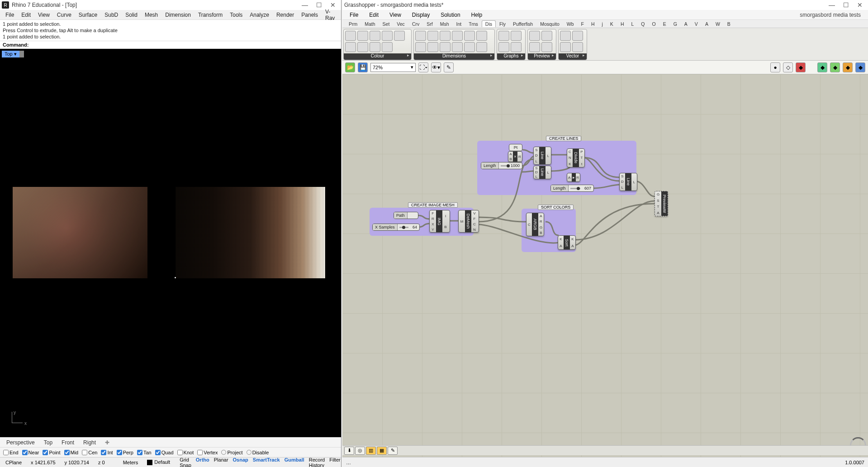 Image resolution: width=868 pixels, height=467 pixels. I want to click on slider-length-1: Length 1000, so click(502, 166).